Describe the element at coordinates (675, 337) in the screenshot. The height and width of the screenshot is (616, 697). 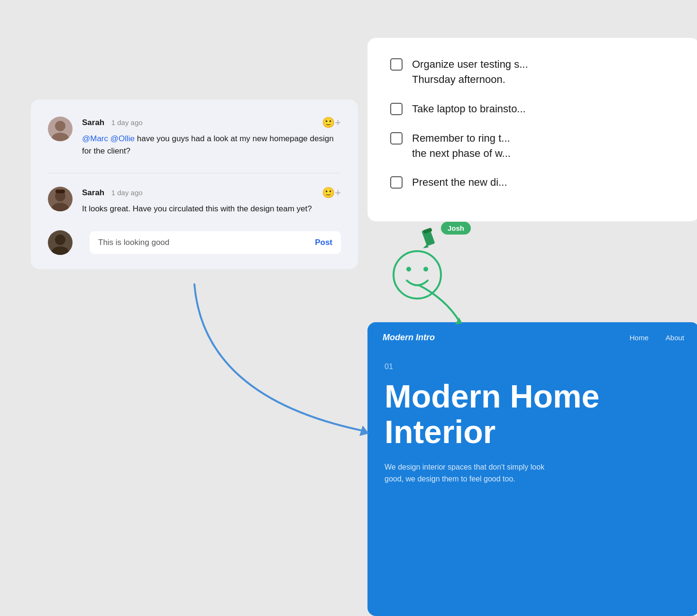
I see `nav-link-about: About` at that location.